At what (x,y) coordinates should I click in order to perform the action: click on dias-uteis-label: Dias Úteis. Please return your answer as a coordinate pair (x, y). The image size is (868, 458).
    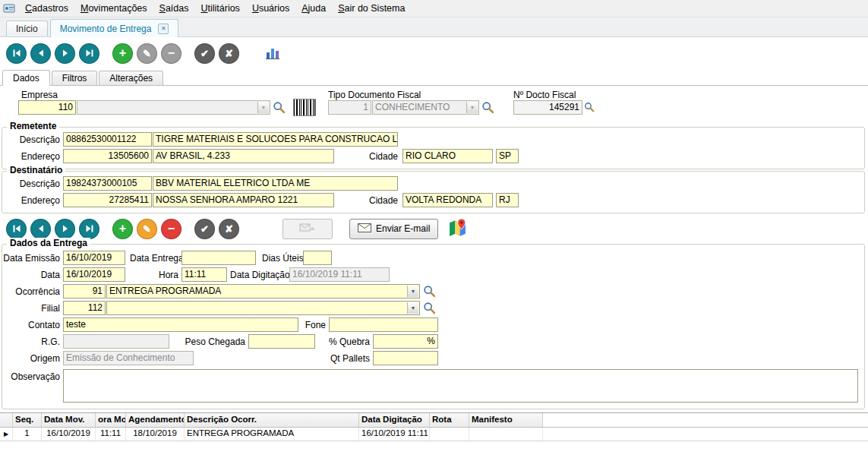
    Looking at the image, I should click on (281, 258).